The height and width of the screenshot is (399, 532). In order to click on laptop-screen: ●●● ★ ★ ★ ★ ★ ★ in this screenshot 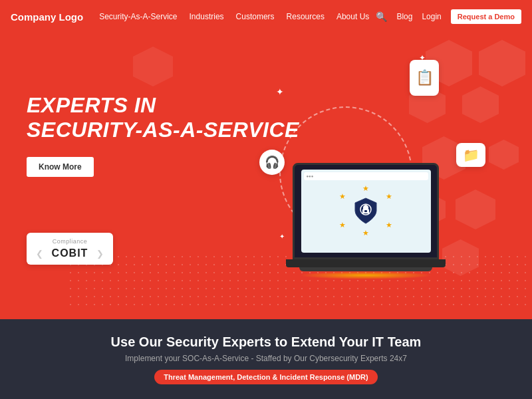, I will do `click(366, 211)`.